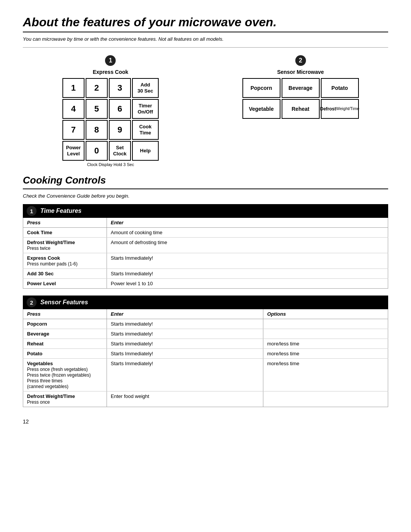 This screenshot has width=411, height=532. Describe the element at coordinates (64, 302) in the screenshot. I see `sensor-features-title: Sensor Features` at that location.